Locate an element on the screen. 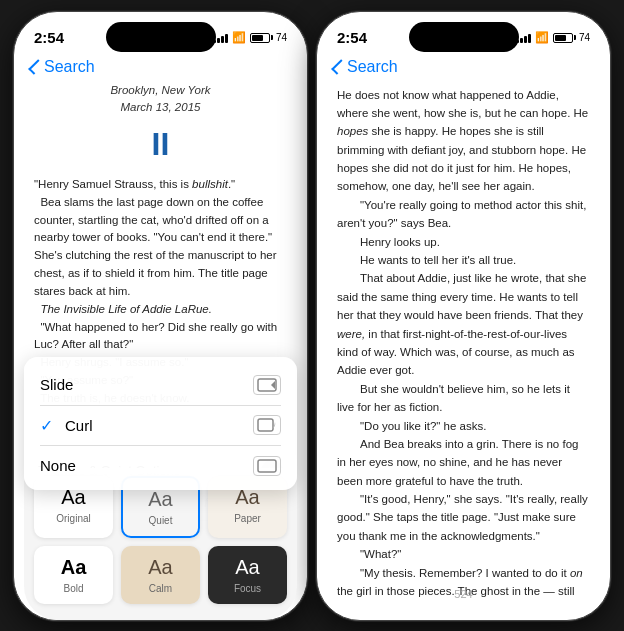  theme-bold: Aa Bold is located at coordinates (74, 575).